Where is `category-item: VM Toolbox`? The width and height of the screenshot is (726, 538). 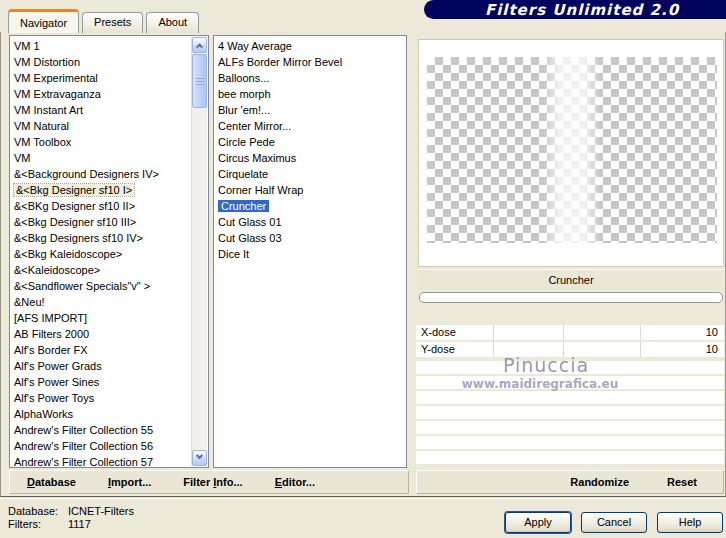
category-item: VM Toolbox is located at coordinates (109, 142).